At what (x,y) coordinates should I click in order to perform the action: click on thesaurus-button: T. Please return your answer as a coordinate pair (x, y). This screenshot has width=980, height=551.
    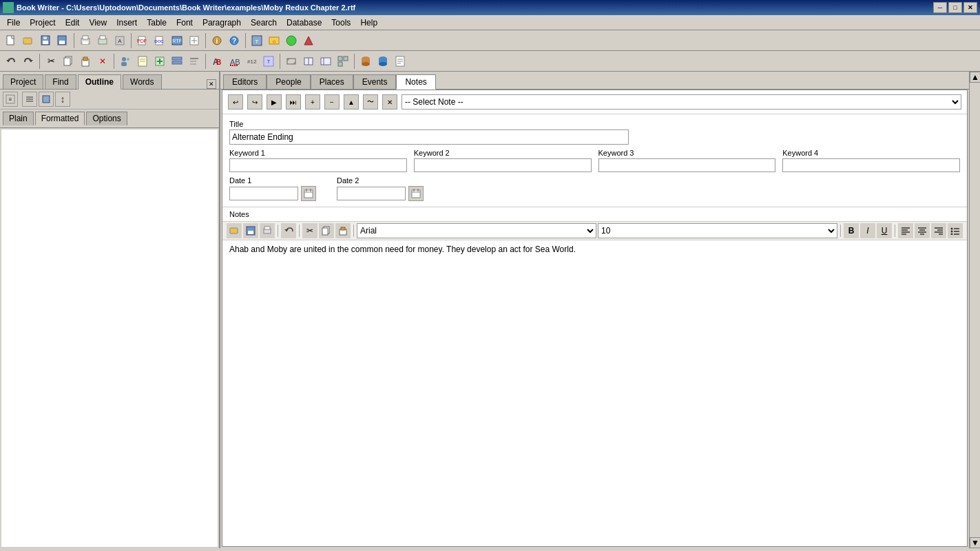
    Looking at the image, I should click on (269, 61).